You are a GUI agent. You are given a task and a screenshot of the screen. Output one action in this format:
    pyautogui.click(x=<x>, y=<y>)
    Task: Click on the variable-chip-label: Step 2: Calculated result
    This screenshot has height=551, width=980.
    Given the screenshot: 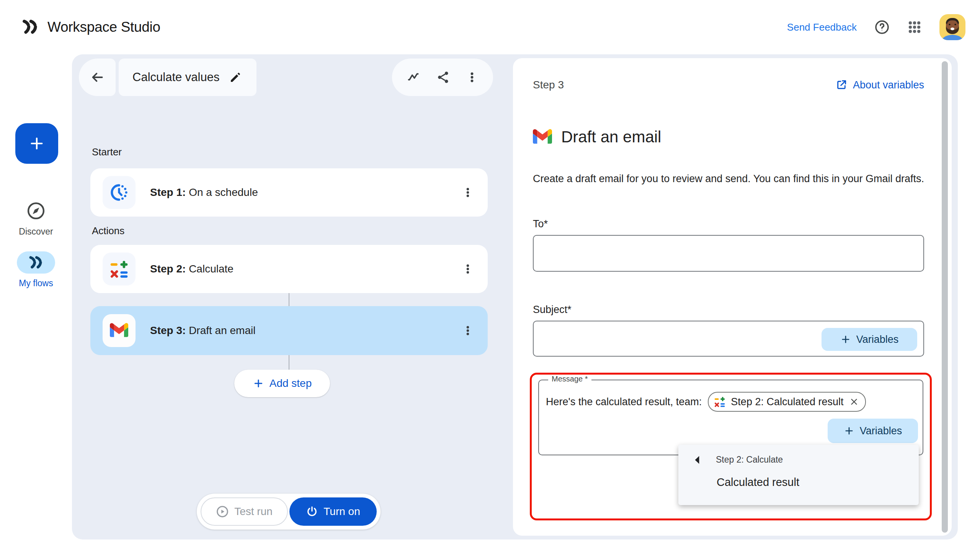 What is the action you would take?
    pyautogui.click(x=787, y=402)
    